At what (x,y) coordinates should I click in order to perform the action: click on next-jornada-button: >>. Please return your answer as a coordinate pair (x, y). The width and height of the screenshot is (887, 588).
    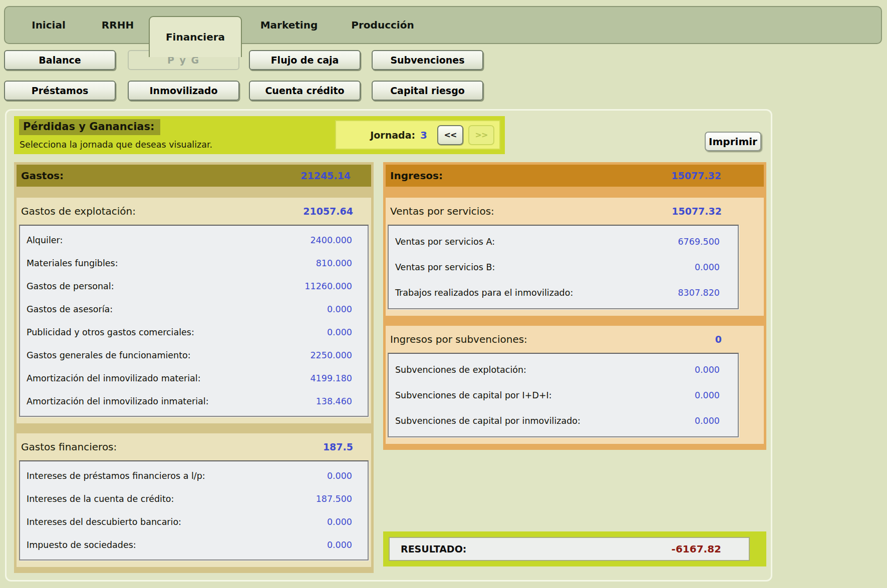
    Looking at the image, I should click on (481, 135).